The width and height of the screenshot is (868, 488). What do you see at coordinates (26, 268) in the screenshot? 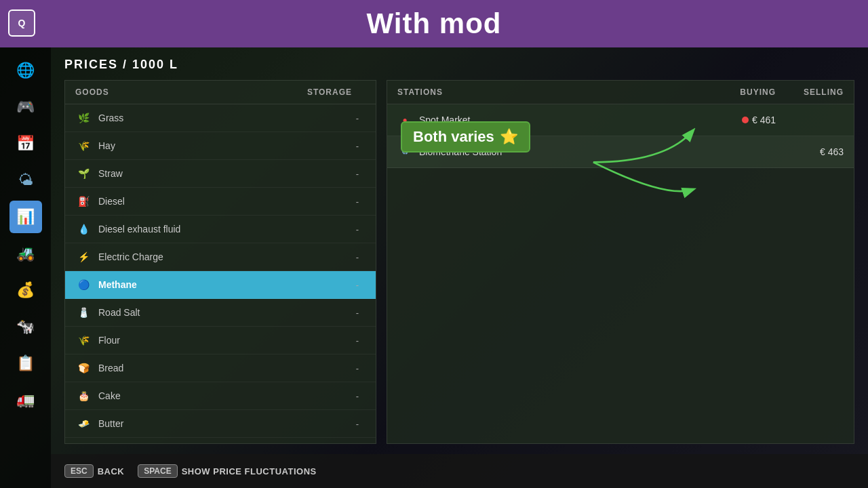
I see `sidebar: 🌐 🎮 📅 🌤 📊 🚜 💰 🐄 📋 🚛` at bounding box center [26, 268].